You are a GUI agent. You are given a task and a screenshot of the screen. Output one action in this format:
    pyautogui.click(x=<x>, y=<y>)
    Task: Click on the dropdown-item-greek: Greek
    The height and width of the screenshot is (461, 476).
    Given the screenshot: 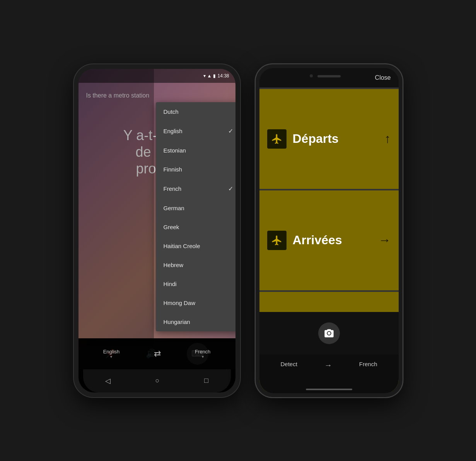 What is the action you would take?
    pyautogui.click(x=196, y=227)
    